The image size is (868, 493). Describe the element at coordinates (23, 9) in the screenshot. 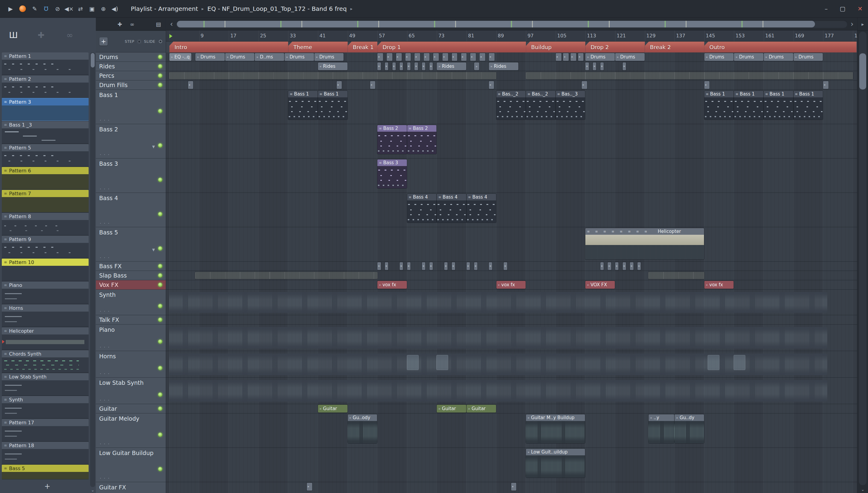

I see `fl-logo-icon` at that location.